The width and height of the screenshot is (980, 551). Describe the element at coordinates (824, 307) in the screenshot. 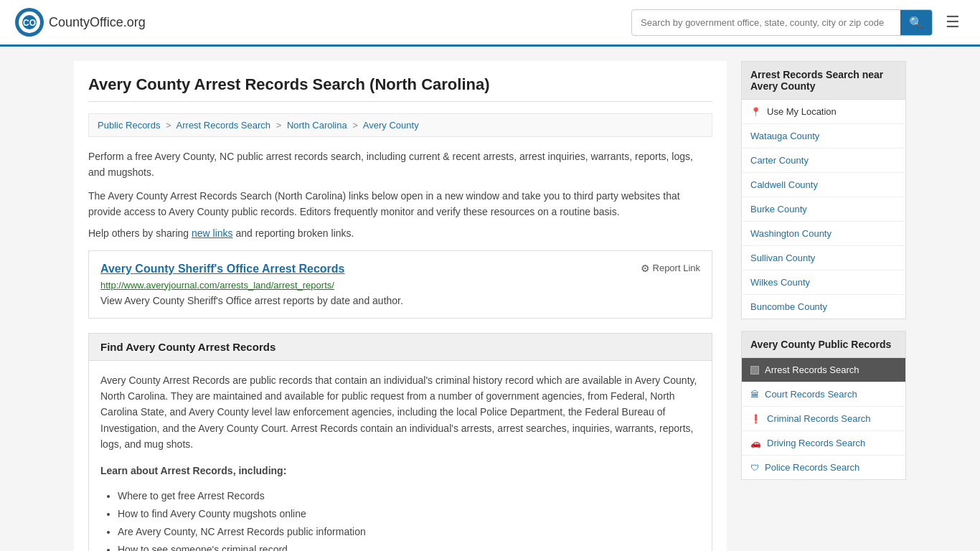

I see `sidebar-buncombe-county: Buncombe County` at that location.